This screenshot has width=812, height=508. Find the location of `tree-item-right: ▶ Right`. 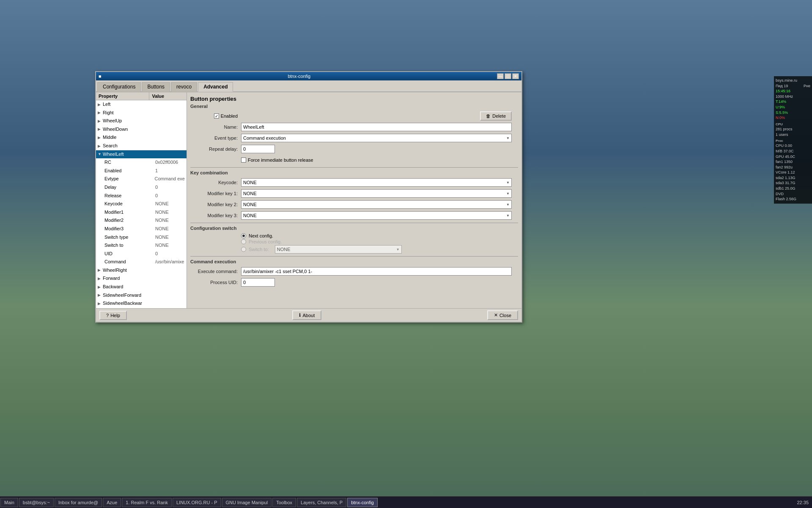

tree-item-right: ▶ Right is located at coordinates (141, 113).